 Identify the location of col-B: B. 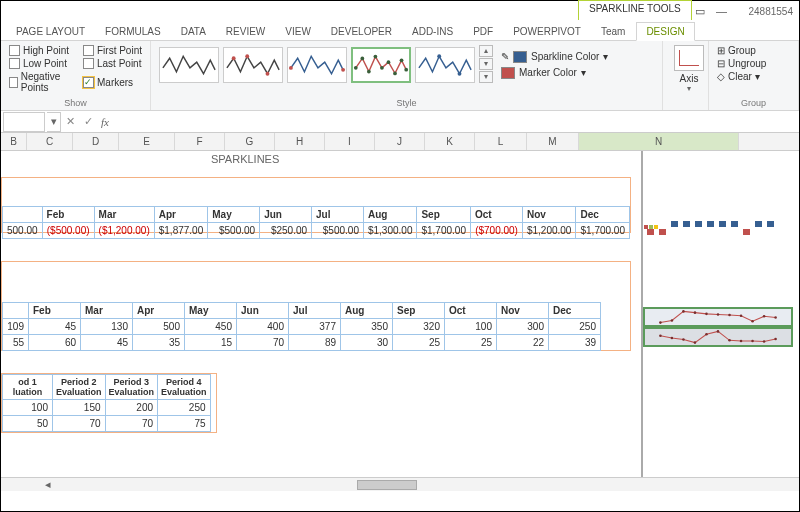
(14, 142).